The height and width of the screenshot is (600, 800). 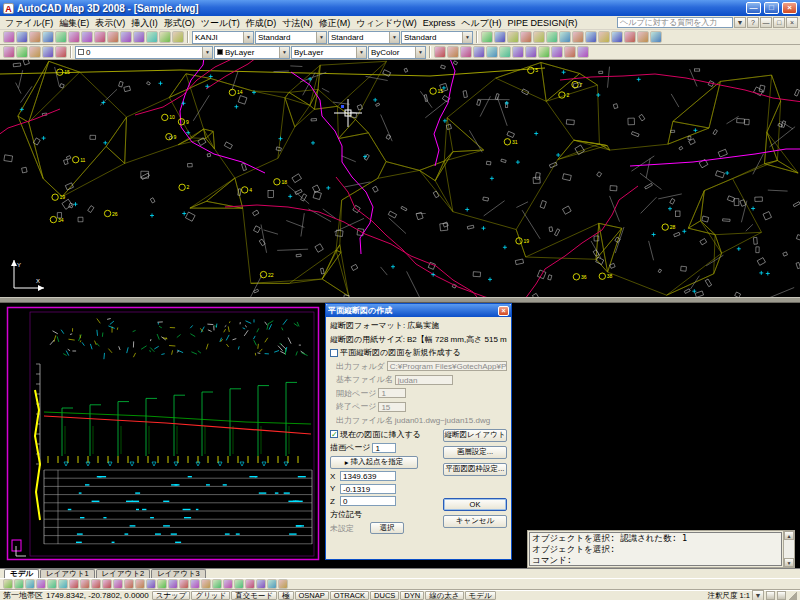 I want to click on drawing-set-icon, so click(x=118, y=584).